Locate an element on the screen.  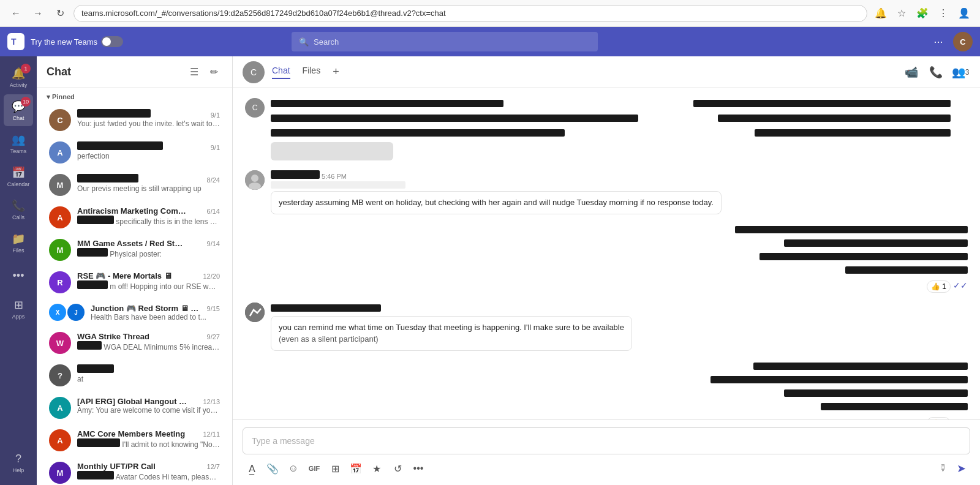
msg4-redacted1 is located at coordinates (326, 308).